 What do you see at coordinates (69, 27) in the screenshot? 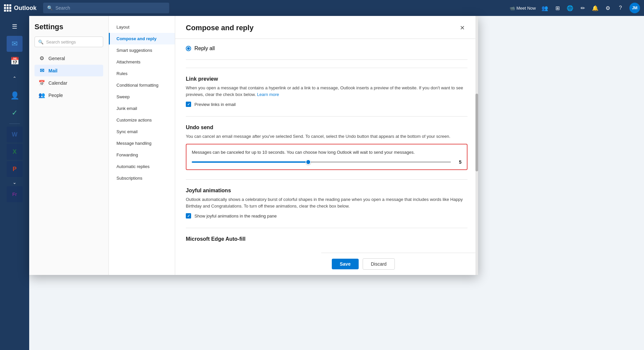
I see `settings-title: Settings` at bounding box center [69, 27].